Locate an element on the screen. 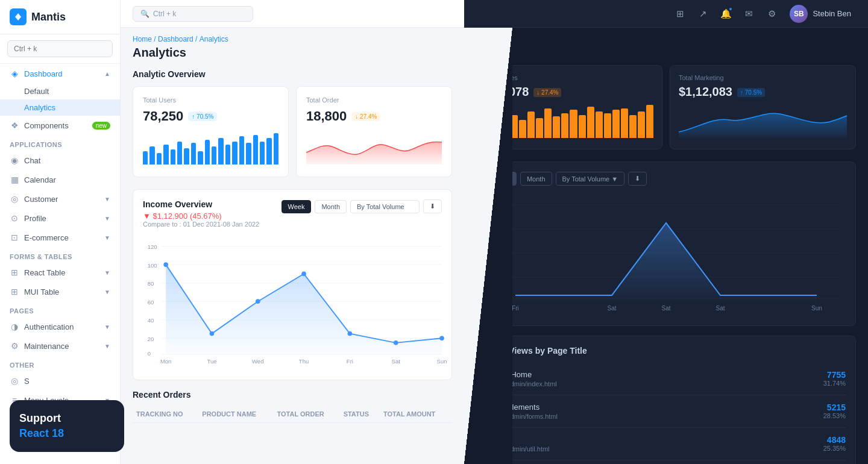 The width and height of the screenshot is (868, 464). volume-select: By Total Volume is located at coordinates (385, 207).